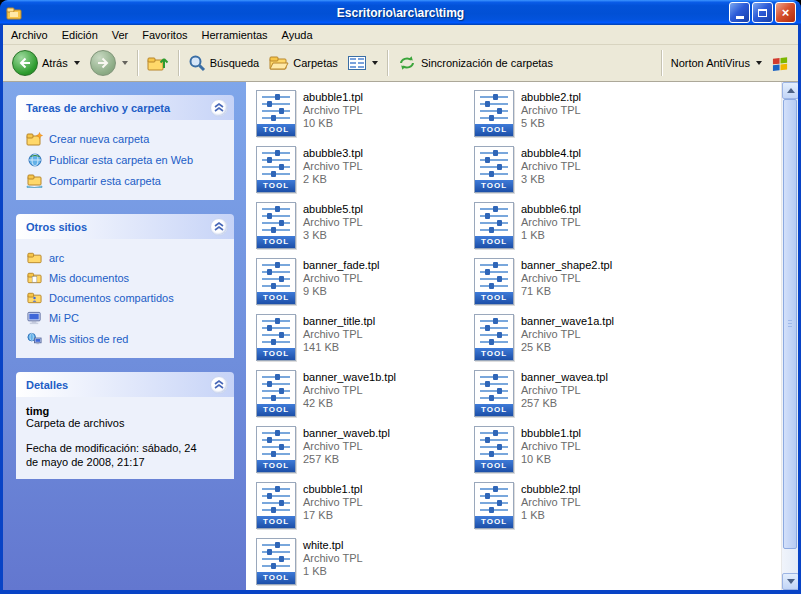  Describe the element at coordinates (127, 339) in the screenshot. I see `sidebar-item-network-places: Mis sitios de red` at that location.